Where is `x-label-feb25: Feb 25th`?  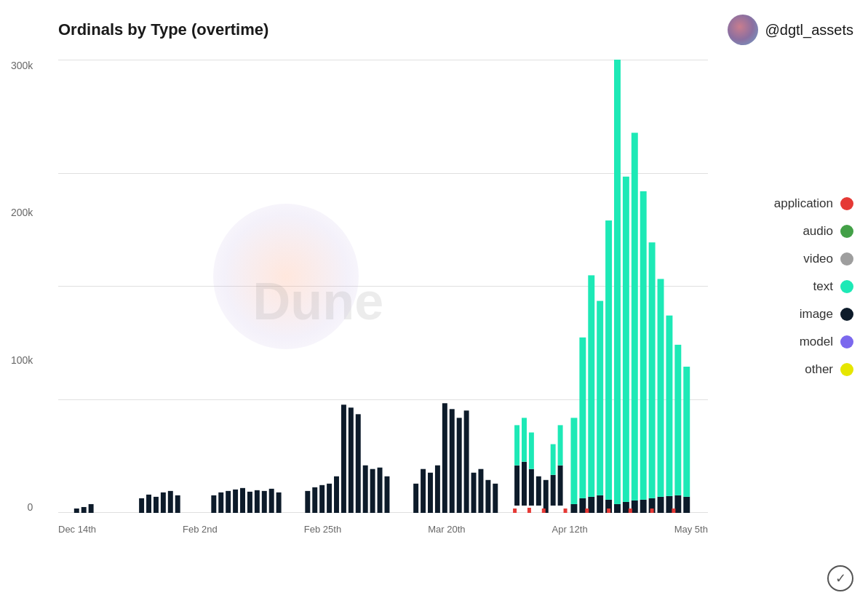
x-label-feb25: Feb 25th is located at coordinates (323, 530).